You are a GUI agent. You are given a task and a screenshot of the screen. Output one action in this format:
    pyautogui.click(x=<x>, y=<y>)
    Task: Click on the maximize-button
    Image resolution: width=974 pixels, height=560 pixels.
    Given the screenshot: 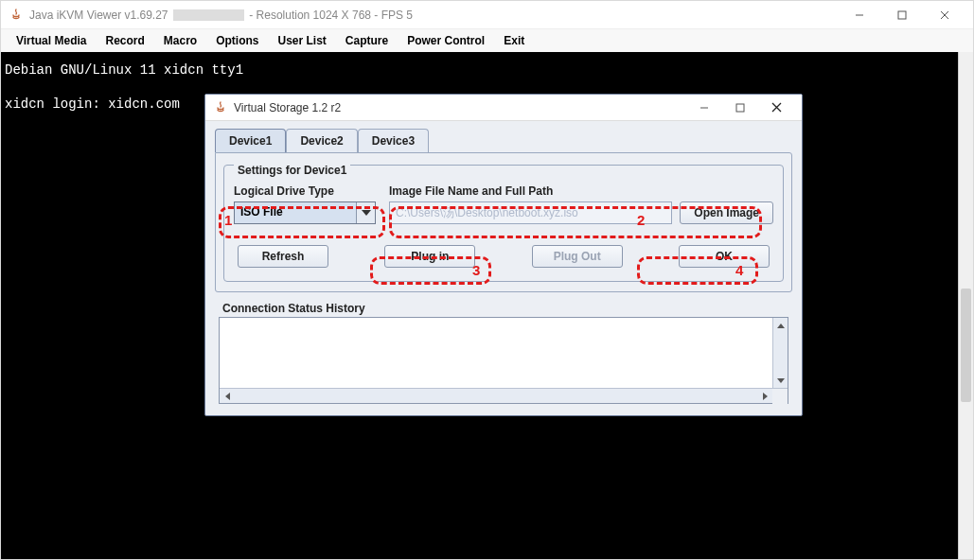 What is the action you would take?
    pyautogui.click(x=901, y=15)
    